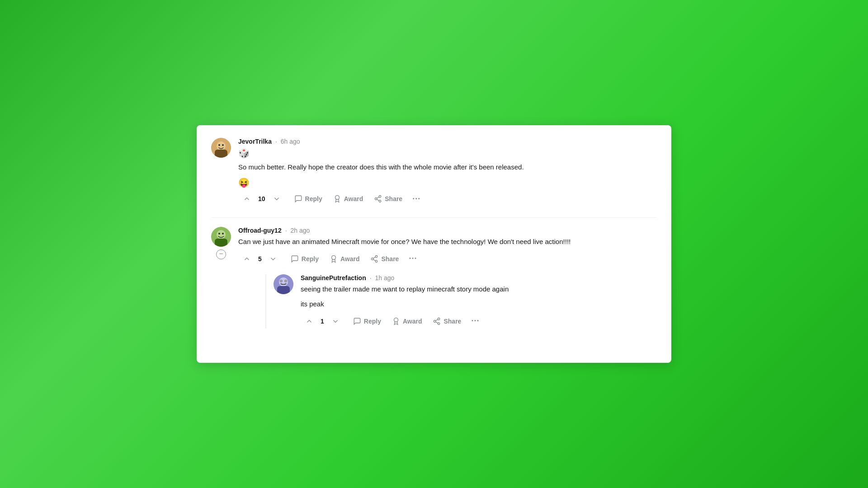  What do you see at coordinates (384, 259) in the screenshot?
I see `share-button-2: Share` at bounding box center [384, 259].